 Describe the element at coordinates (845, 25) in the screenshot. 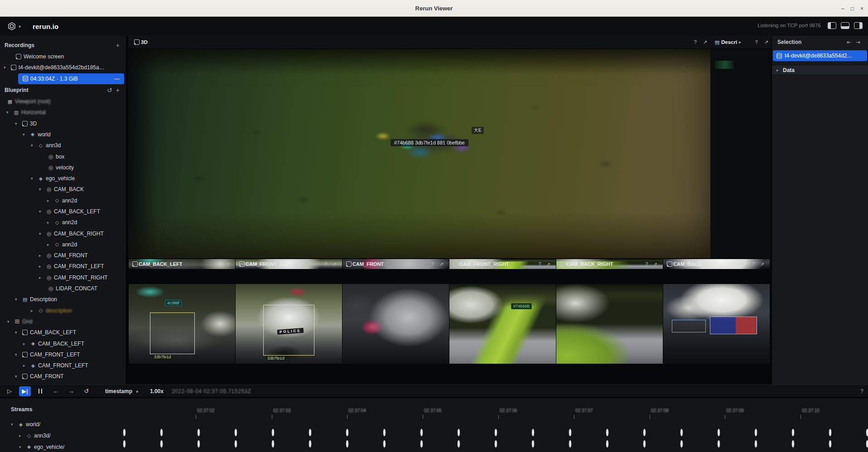

I see `toggle-bottom-panel-icon` at that location.